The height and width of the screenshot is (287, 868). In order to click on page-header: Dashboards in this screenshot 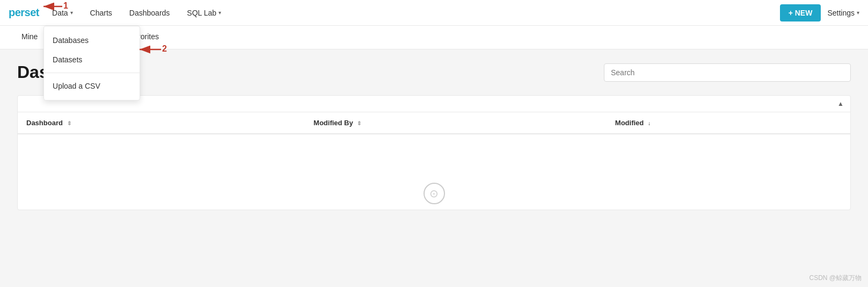, I will do `click(434, 72)`.